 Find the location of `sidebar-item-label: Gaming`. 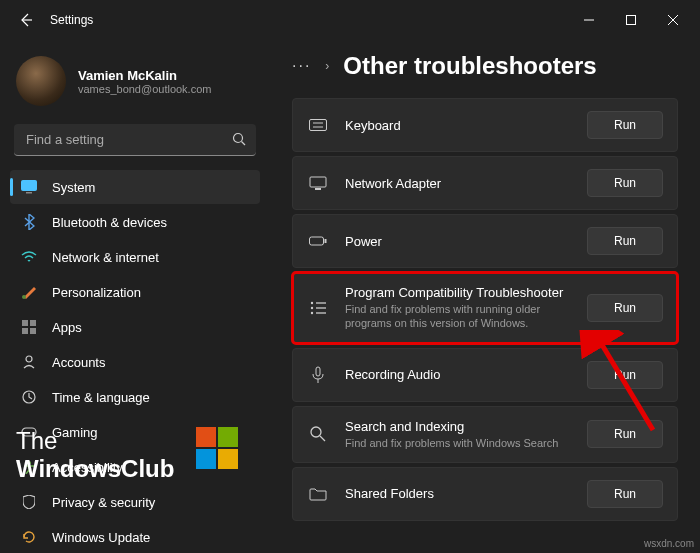

sidebar-item-label: Gaming is located at coordinates (75, 432).